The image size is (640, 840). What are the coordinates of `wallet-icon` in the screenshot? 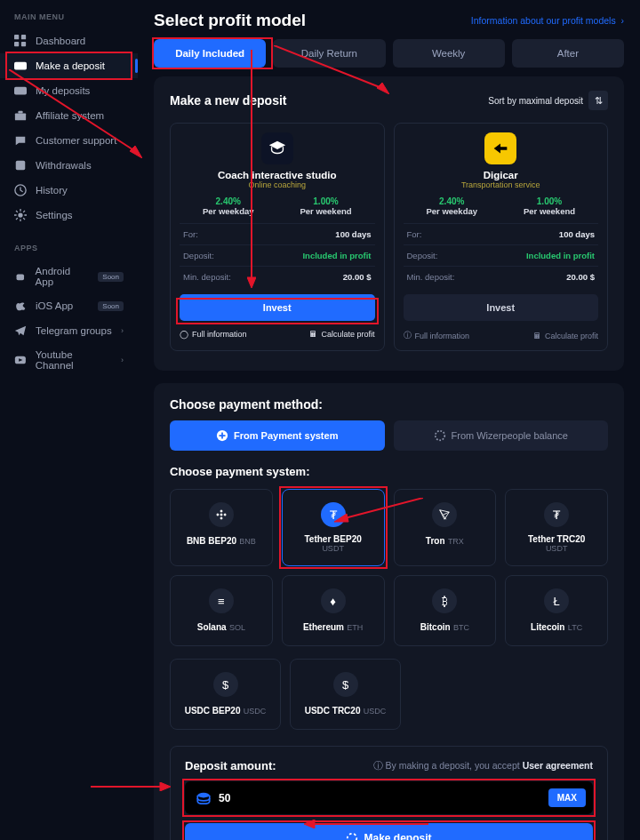 It's located at (20, 91).